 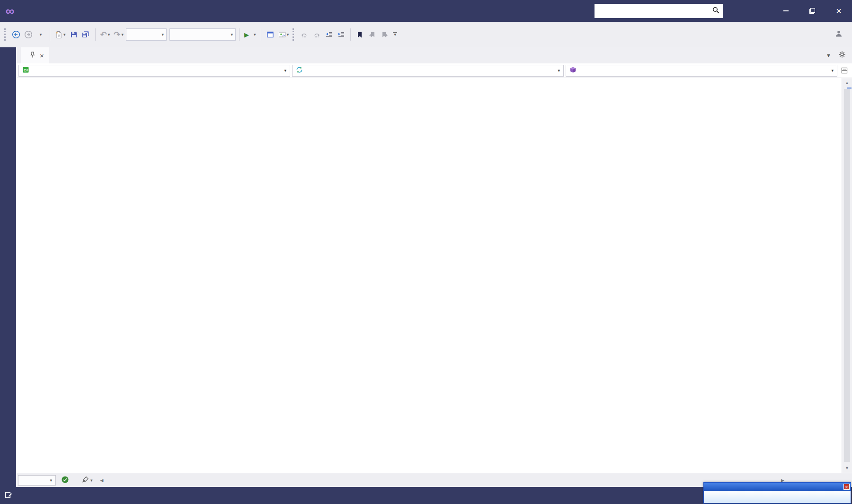 What do you see at coordinates (442, 480) in the screenshot?
I see `horizontal-scrollbar` at bounding box center [442, 480].